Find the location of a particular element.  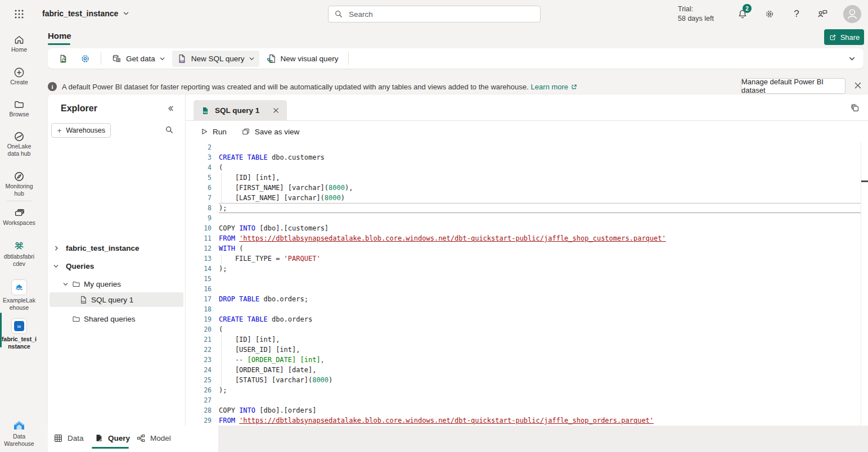

ribbon-toolbar: Get data SQL New SQL query New visual qu… is located at coordinates (456, 58).